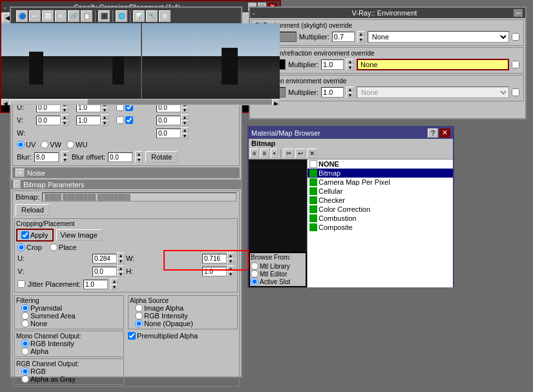  What do you see at coordinates (380, 164) in the screenshot?
I see `matmap-none-item: NONE` at bounding box center [380, 164].